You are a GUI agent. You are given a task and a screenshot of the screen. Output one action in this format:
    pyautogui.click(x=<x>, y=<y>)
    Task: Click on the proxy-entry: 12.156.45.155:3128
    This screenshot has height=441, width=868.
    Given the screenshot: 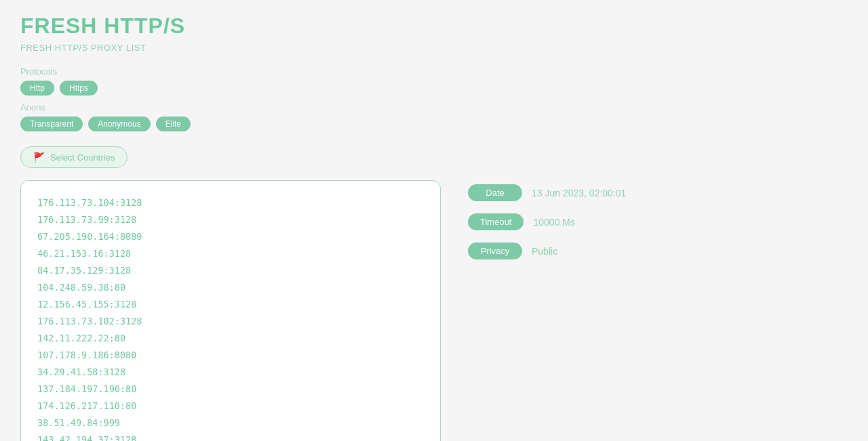 What is the action you would take?
    pyautogui.click(x=231, y=305)
    